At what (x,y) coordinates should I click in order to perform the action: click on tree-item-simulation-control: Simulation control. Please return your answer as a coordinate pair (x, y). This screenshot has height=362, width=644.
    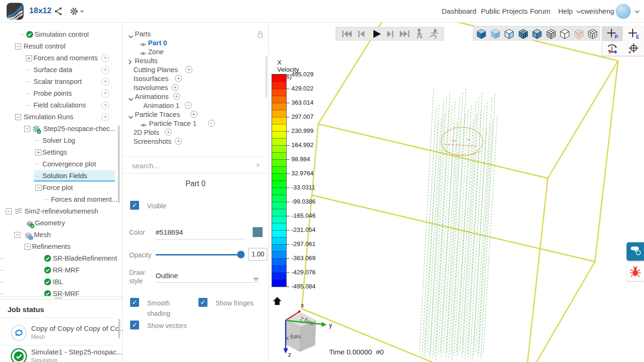
    Looking at the image, I should click on (61, 35).